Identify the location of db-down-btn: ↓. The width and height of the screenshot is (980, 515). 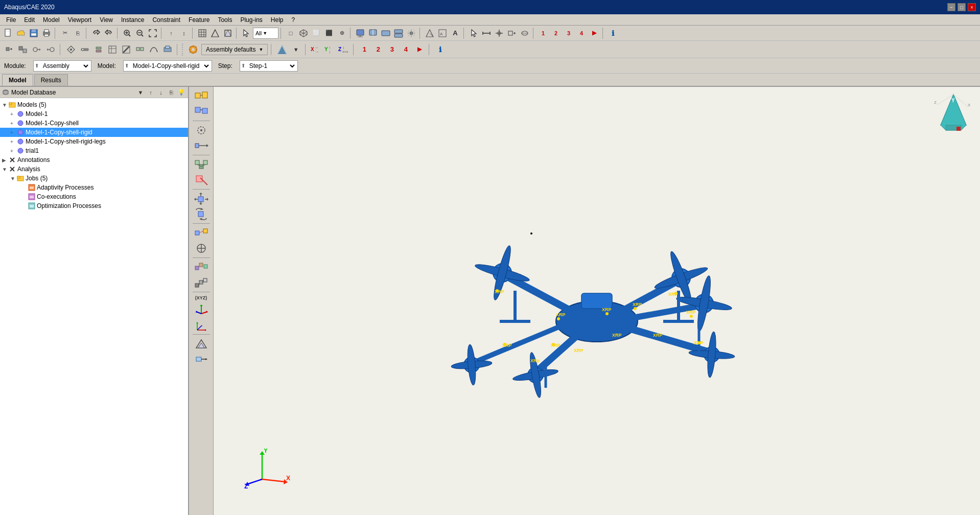
(161, 92).